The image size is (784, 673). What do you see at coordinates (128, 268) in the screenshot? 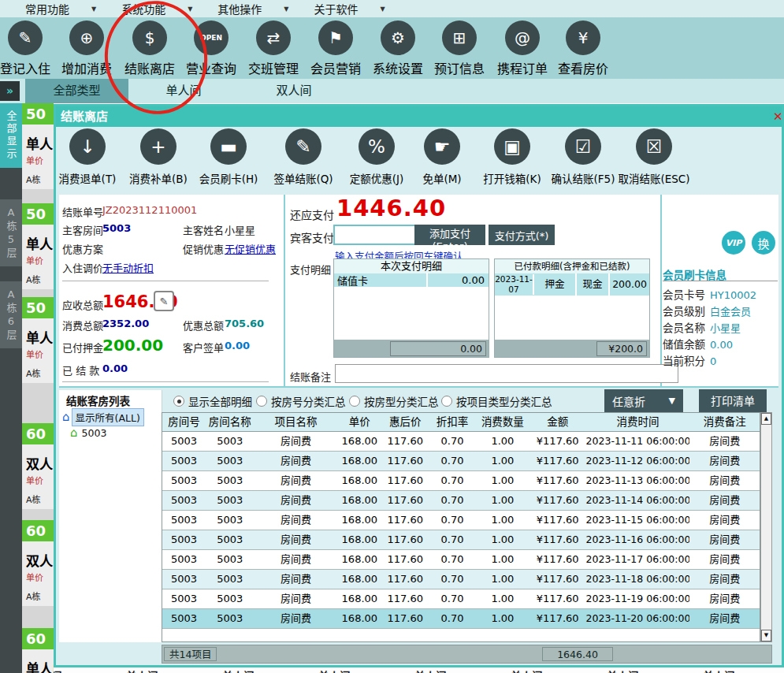
I see `price-adjust-link: 无手动折扣` at bounding box center [128, 268].